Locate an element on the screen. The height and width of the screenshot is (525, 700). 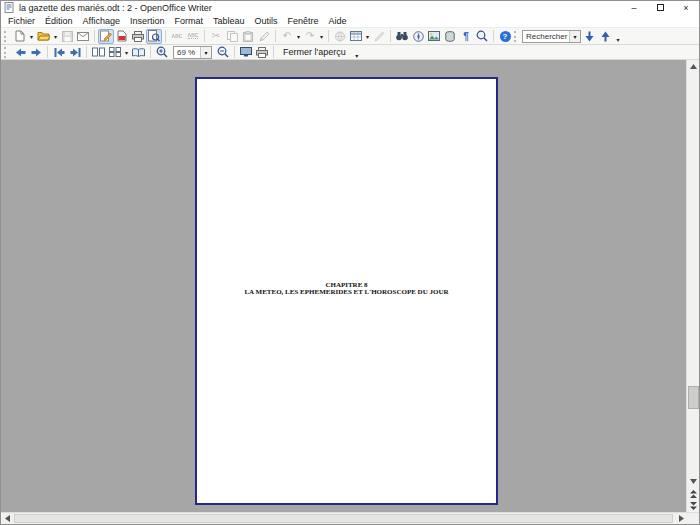
redo-dropdown: ▾ is located at coordinates (322, 36).